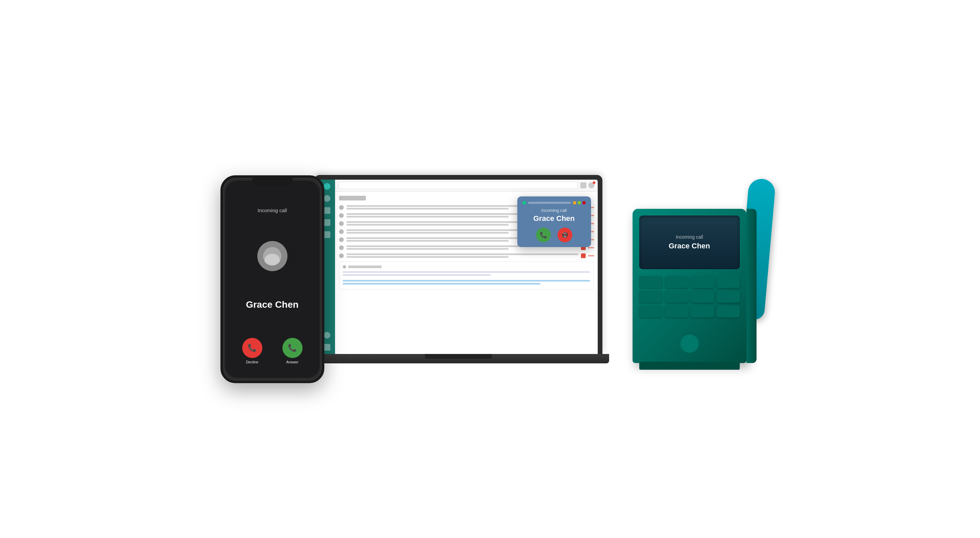 The height and width of the screenshot is (538, 980). I want to click on phone-actions: 📞 Decline 📞 Answer, so click(272, 351).